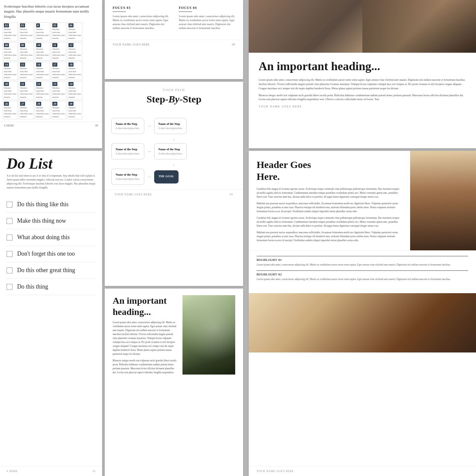 The width and height of the screenshot is (476, 476). What do you see at coordinates (145, 335) in the screenshot?
I see `bottom-center-left: An important heading... Lorem ipsum odor…` at bounding box center [145, 335].